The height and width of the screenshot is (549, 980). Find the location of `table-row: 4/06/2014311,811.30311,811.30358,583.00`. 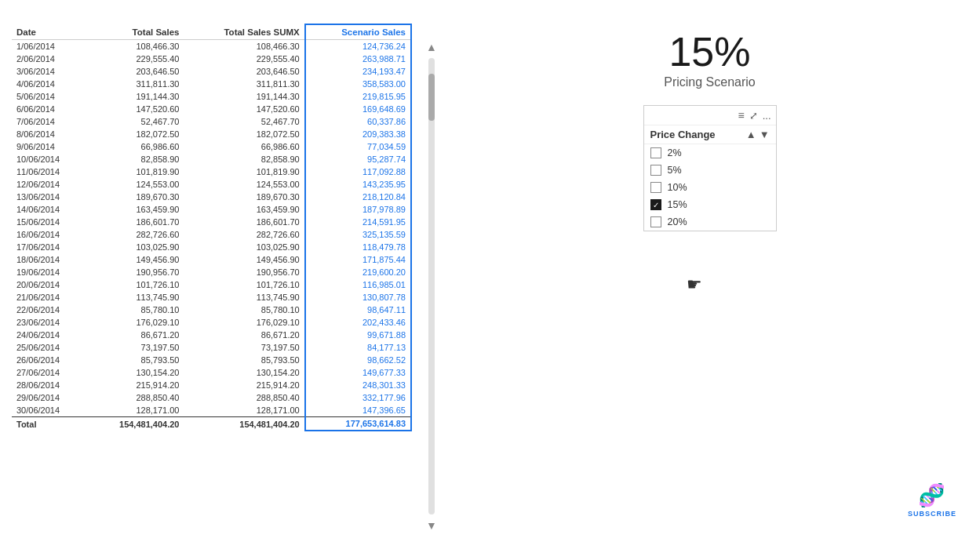

table-row: 4/06/2014311,811.30311,811.30358,583.00 is located at coordinates (212, 84).